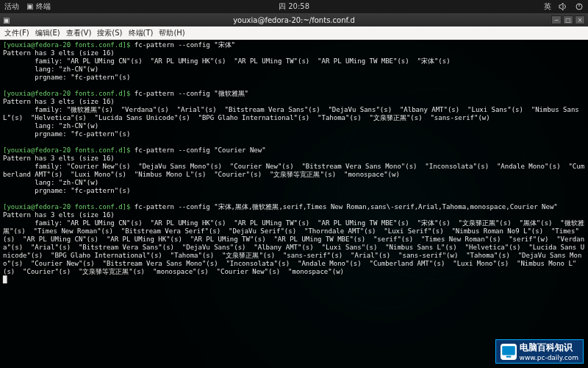  I want to click on command-line: fc-pattern --config "宋体,黑体,微软雅黑,serif,Ti…, so click(346, 207).